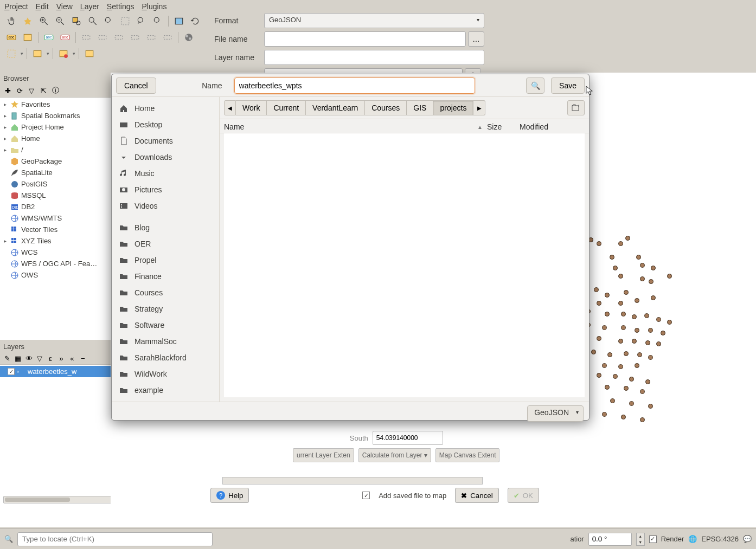 The width and height of the screenshot is (756, 549). I want to click on calc-from-layer-button: Calculate from Layer ▾, so click(395, 455).